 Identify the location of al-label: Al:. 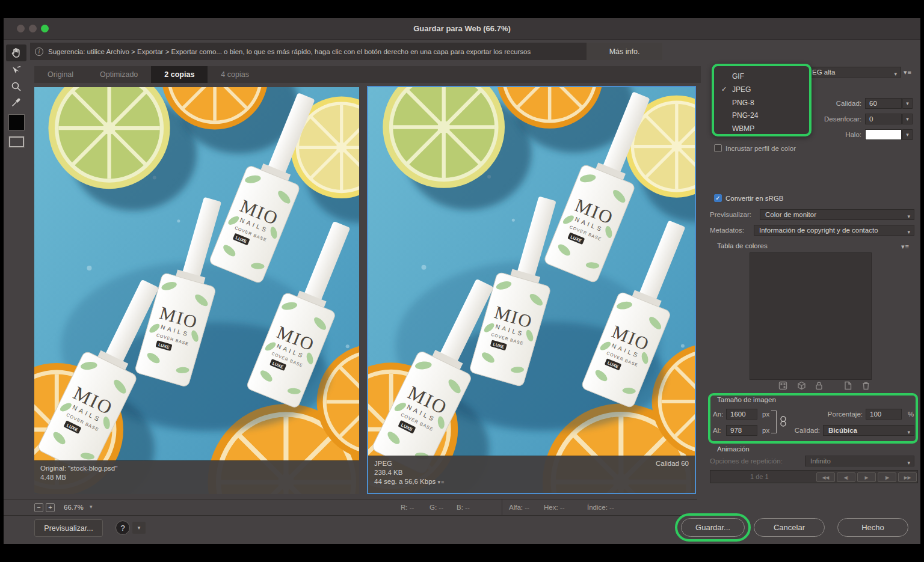
(717, 430).